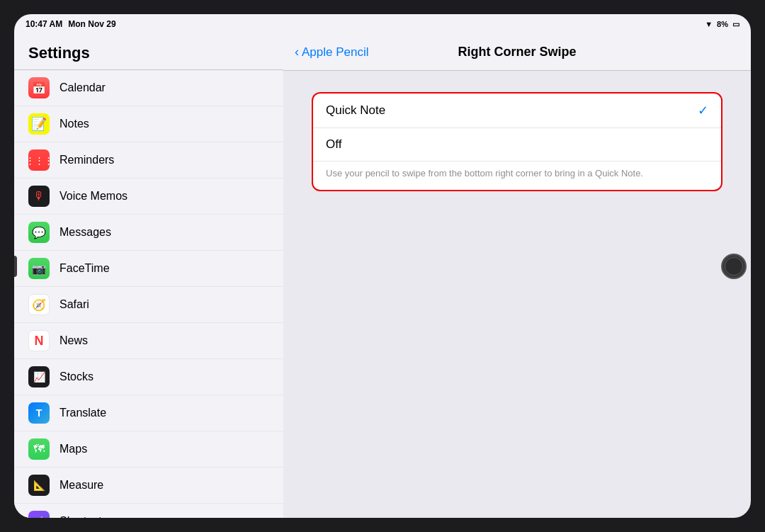 This screenshot has width=765, height=532. I want to click on sidebar-item-safari: 🧭 Safari, so click(149, 305).